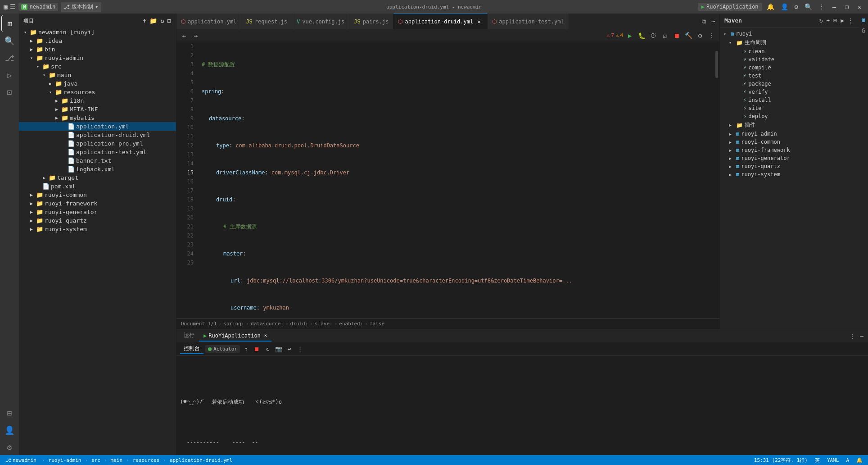  Describe the element at coordinates (324, 324) in the screenshot. I see `breadcrumb-slave: slave:` at that location.